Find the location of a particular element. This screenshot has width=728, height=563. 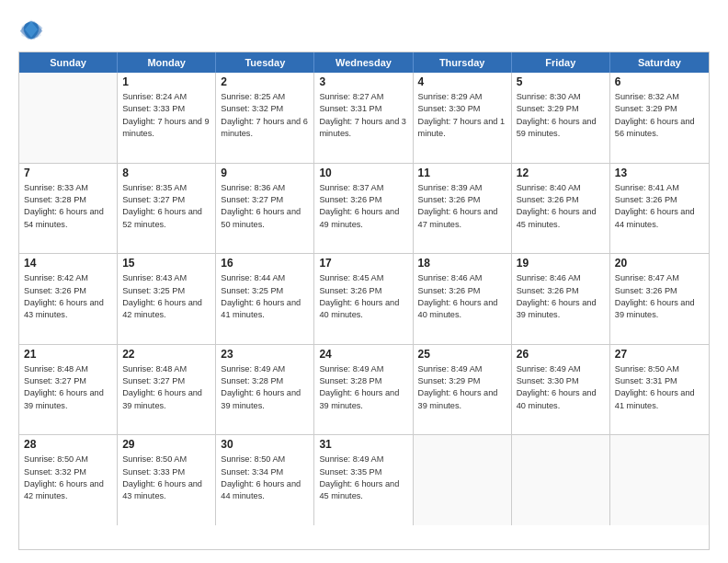

cell-info-line: Sunrise: 8:29 AM is located at coordinates (462, 98).